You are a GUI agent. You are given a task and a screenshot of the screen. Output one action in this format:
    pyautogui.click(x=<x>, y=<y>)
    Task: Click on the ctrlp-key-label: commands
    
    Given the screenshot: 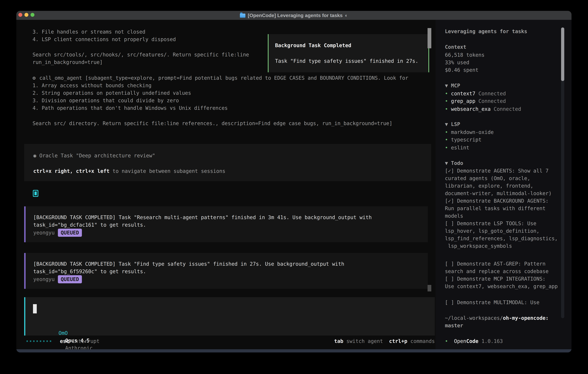 What is the action you would take?
    pyautogui.click(x=421, y=341)
    